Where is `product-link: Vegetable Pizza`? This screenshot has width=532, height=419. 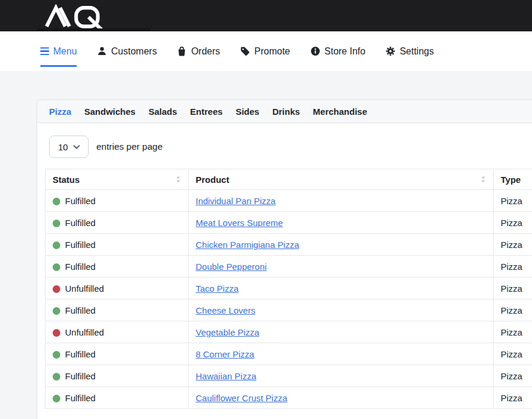 product-link: Vegetable Pizza is located at coordinates (228, 333).